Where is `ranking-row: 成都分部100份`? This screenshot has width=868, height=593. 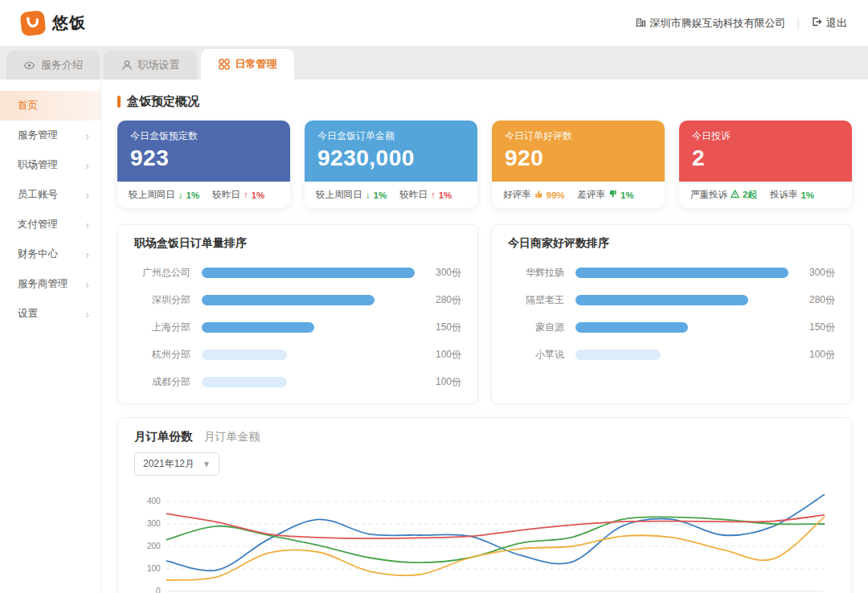
ranking-row: 成都分部100份 is located at coordinates (297, 382).